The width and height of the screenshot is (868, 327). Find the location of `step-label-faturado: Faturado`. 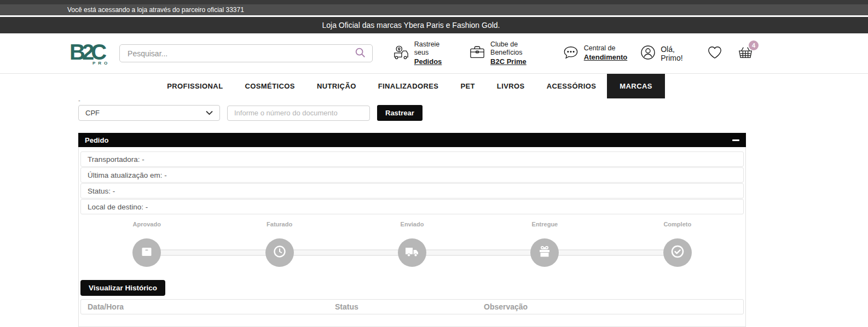

step-label-faturado: Faturado is located at coordinates (279, 224).